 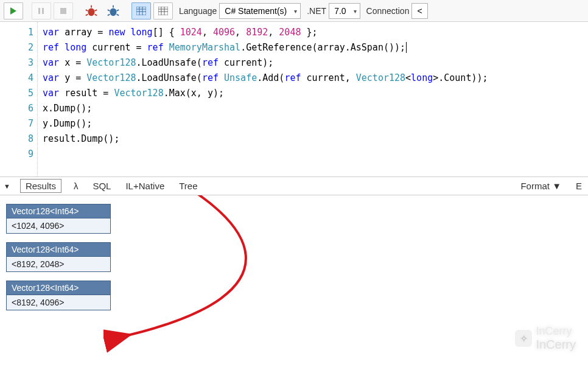 What do you see at coordinates (17, 78) in the screenshot?
I see `line-number: 4` at bounding box center [17, 78].